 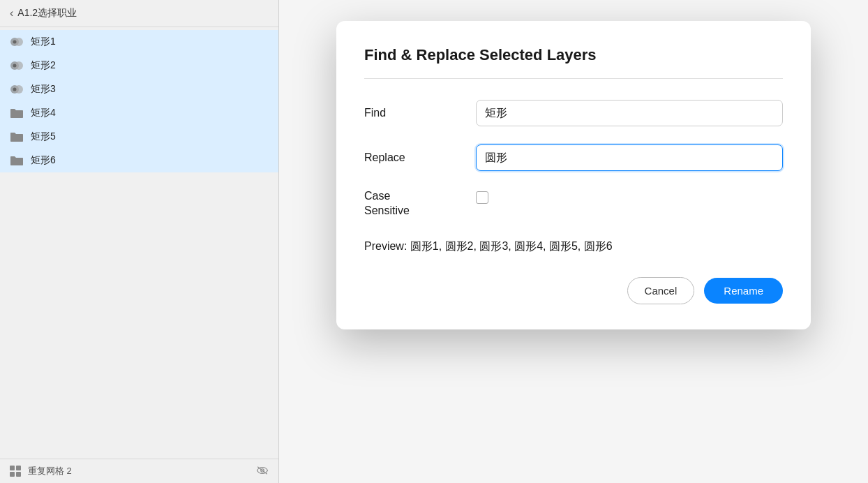 I want to click on case-sensitive-label: CaseSensitive, so click(x=420, y=204).